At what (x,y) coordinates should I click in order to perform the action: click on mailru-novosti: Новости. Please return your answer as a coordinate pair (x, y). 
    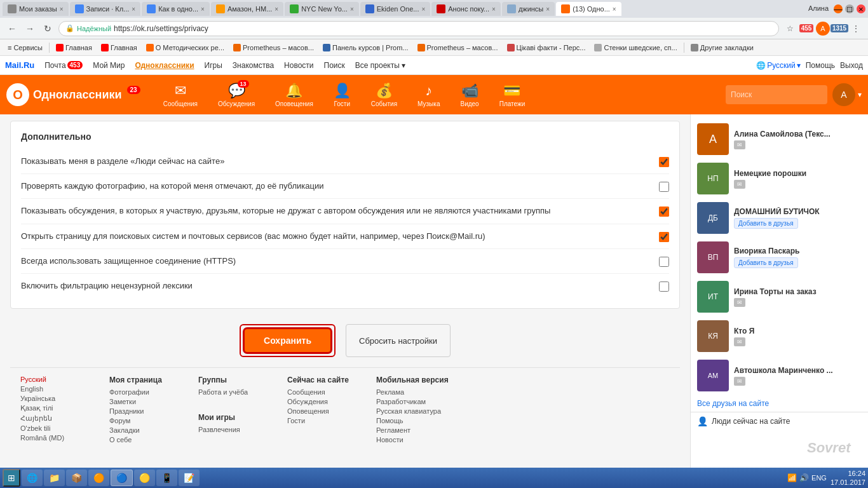
    Looking at the image, I should click on (299, 65).